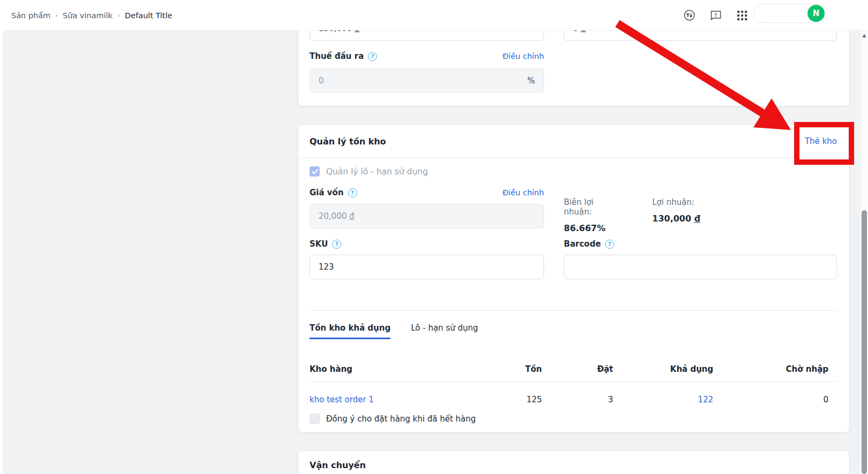 Image resolution: width=868 pixels, height=474 pixels. What do you see at coordinates (676, 218) in the screenshot?
I see `profit-value: 130,000 đ` at bounding box center [676, 218].